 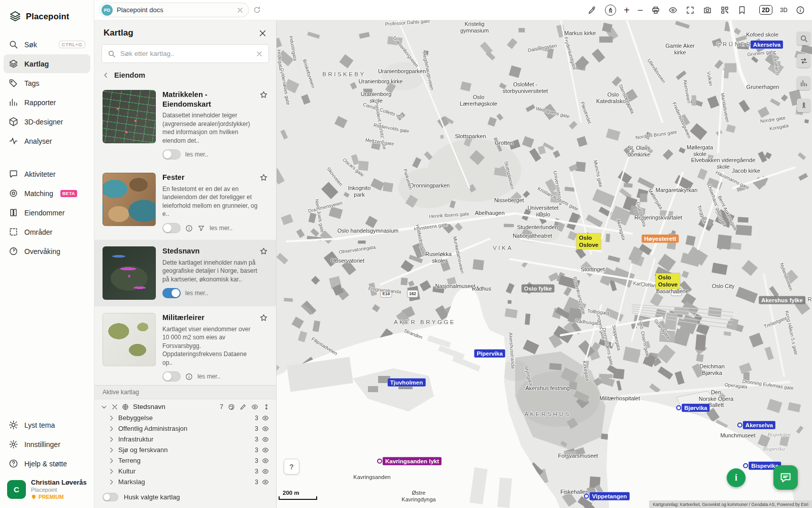 I want to click on mode-2d-button: 2D, so click(x=765, y=10).